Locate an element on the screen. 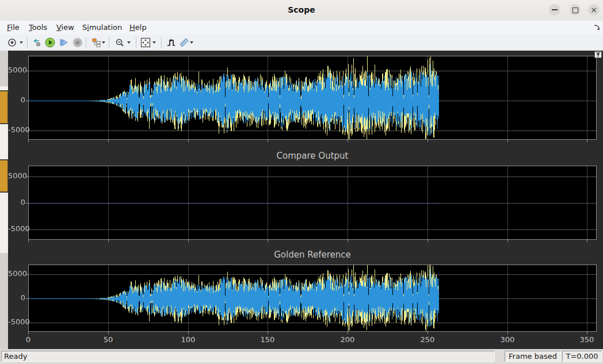  menu-bar: File Tools View Simulation Help is located at coordinates (302, 28).